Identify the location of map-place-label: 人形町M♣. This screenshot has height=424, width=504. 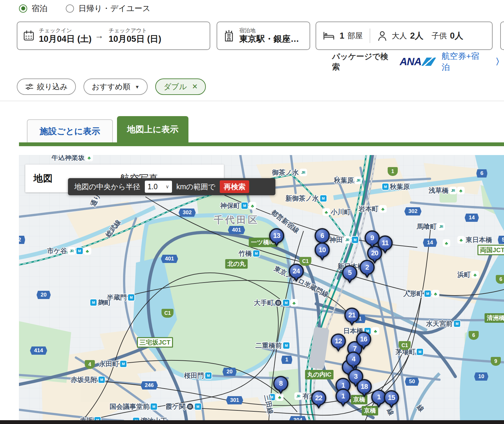
(421, 294).